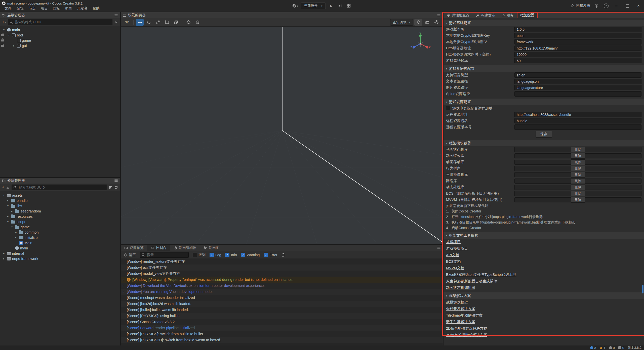 The image size is (644, 350). Describe the element at coordinates (596, 6) in the screenshot. I see `package-manager-icon` at that location.